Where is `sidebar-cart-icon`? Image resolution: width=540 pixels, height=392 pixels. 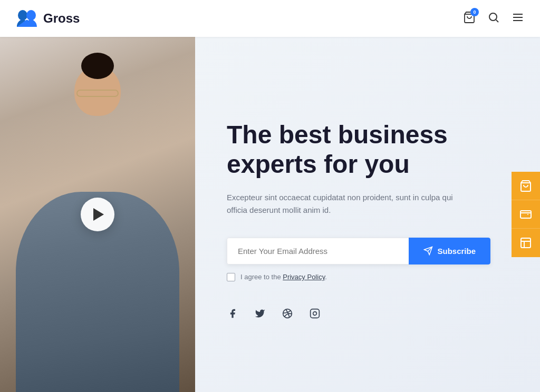
sidebar-cart-icon is located at coordinates (526, 186).